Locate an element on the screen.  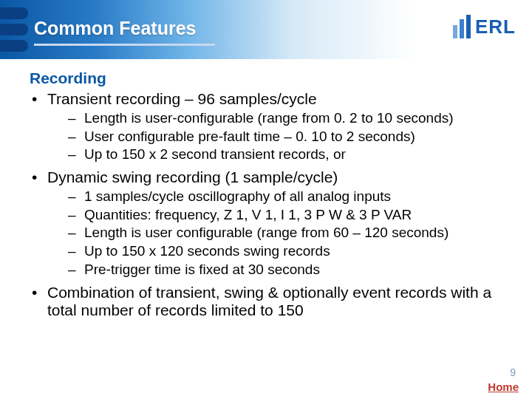
bullet-text: Dynamic swing recording (1 sample/cycle) is located at coordinates (192, 177).